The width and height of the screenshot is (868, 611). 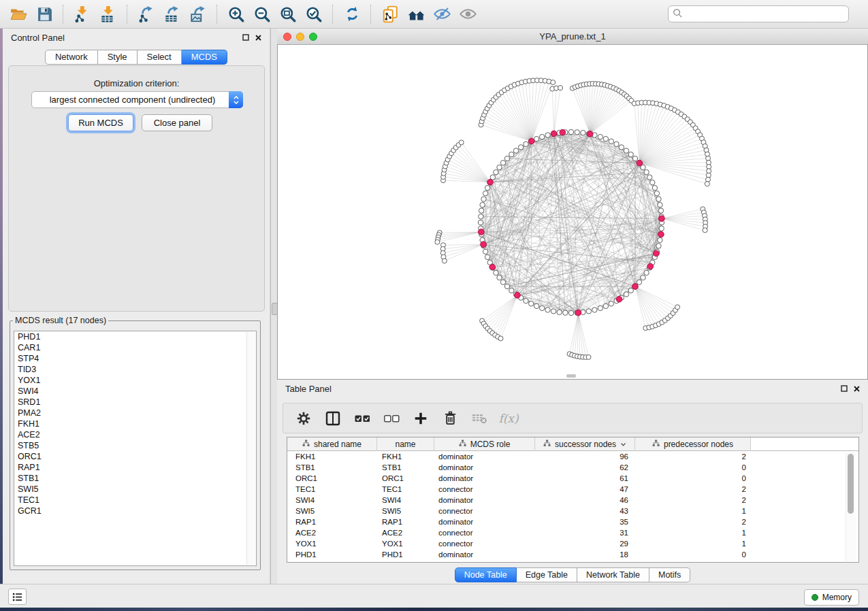 I want to click on mcds-result-item: FKH1, so click(x=135, y=424).